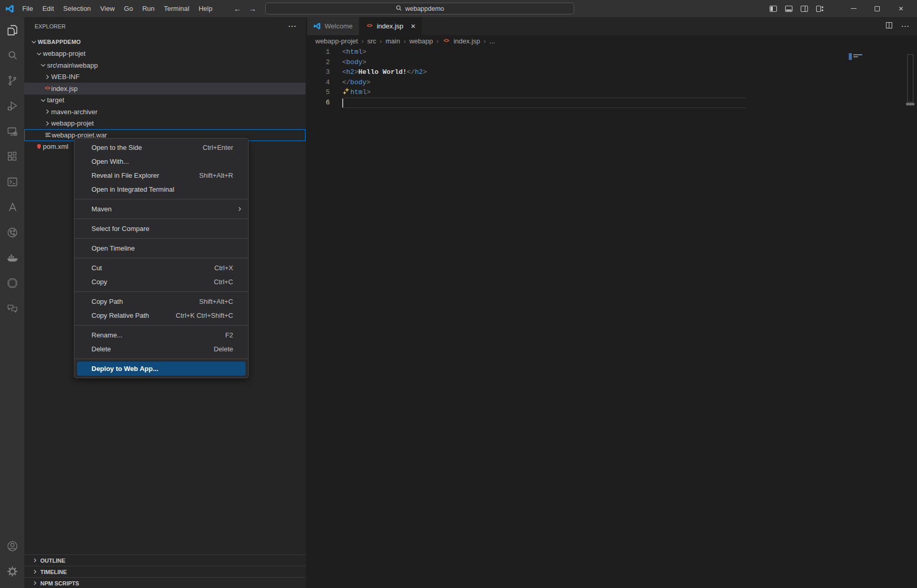 This screenshot has height=588, width=917. Describe the element at coordinates (161, 209) in the screenshot. I see `menu-item-maven: Maven` at that location.